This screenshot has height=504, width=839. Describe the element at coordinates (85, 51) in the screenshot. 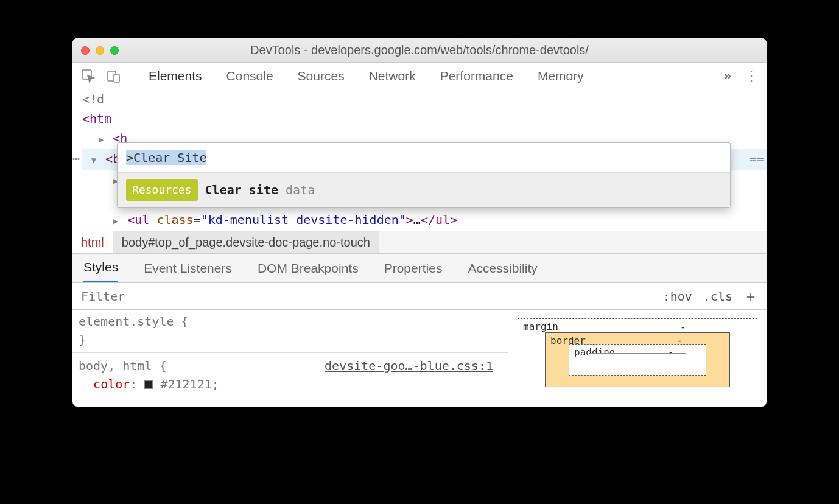

I see `close-window-icon` at that location.